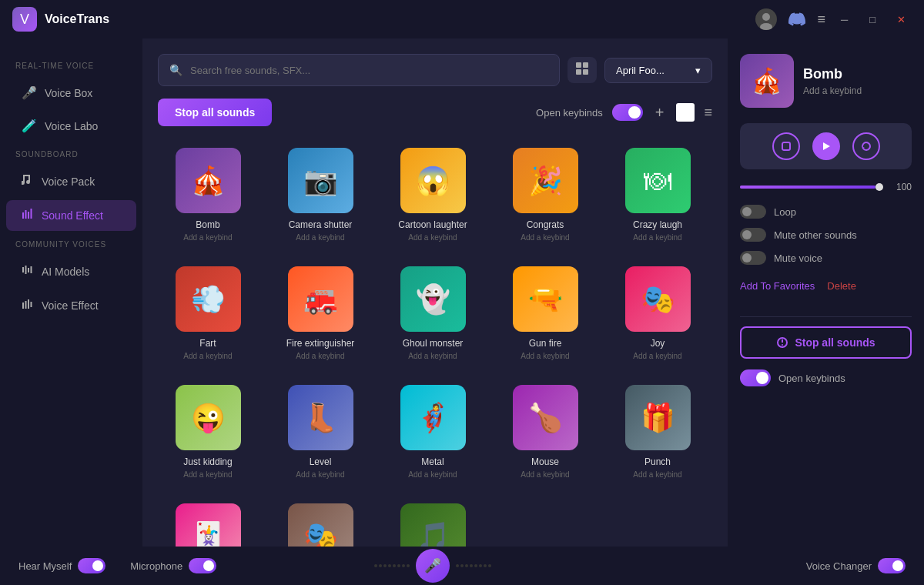  Describe the element at coordinates (320, 462) in the screenshot. I see `sound-name: Level` at that location.